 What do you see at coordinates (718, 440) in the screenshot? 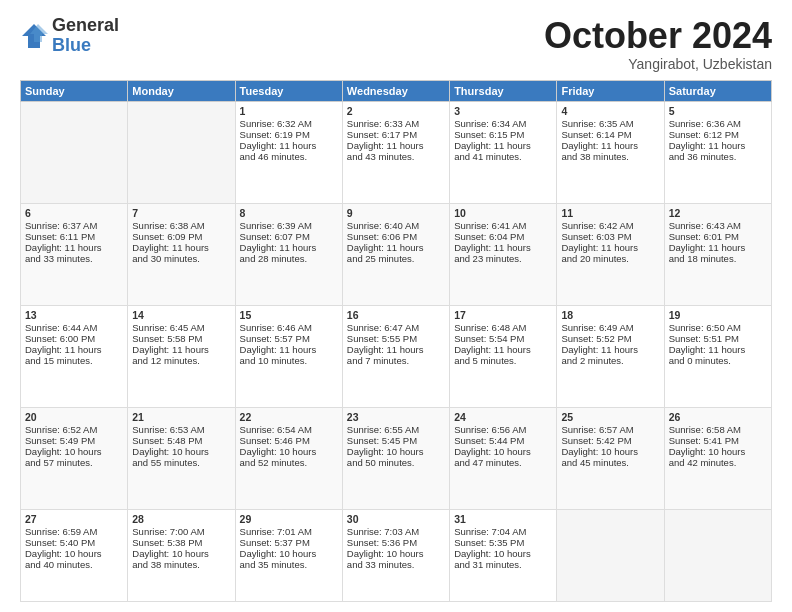
I see `cell-line: Sunset: 5:41 PM` at bounding box center [718, 440].